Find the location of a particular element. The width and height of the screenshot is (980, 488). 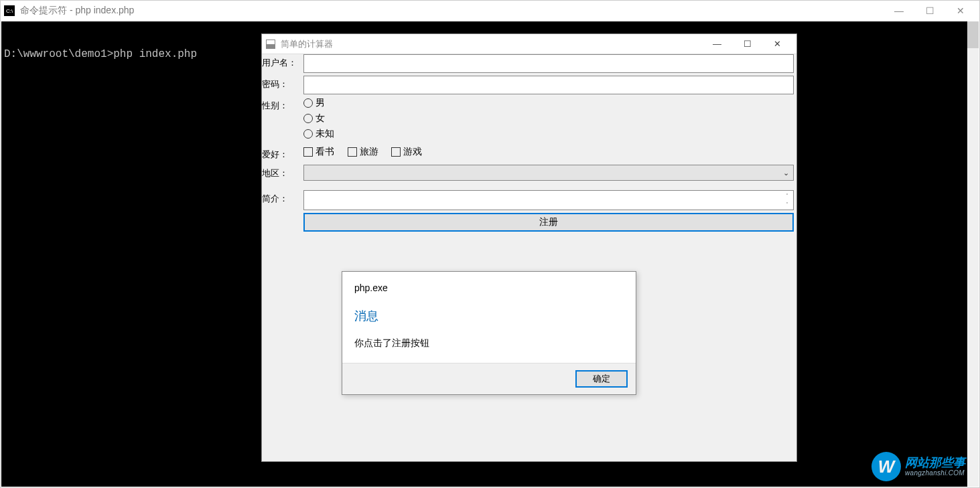

gender-unknown-radio: 未知 is located at coordinates (319, 134).